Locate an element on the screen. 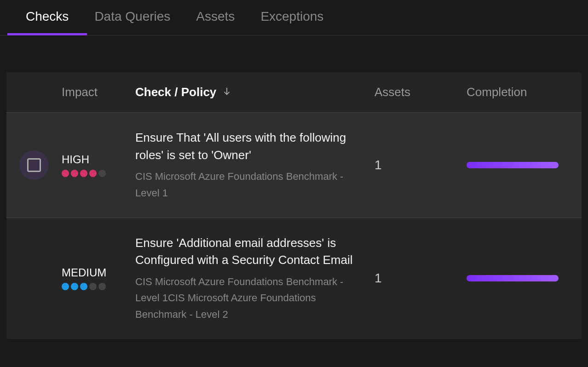 Image resolution: width=588 pixels, height=367 pixels. impact-cell: MEDIUM is located at coordinates (98, 278).